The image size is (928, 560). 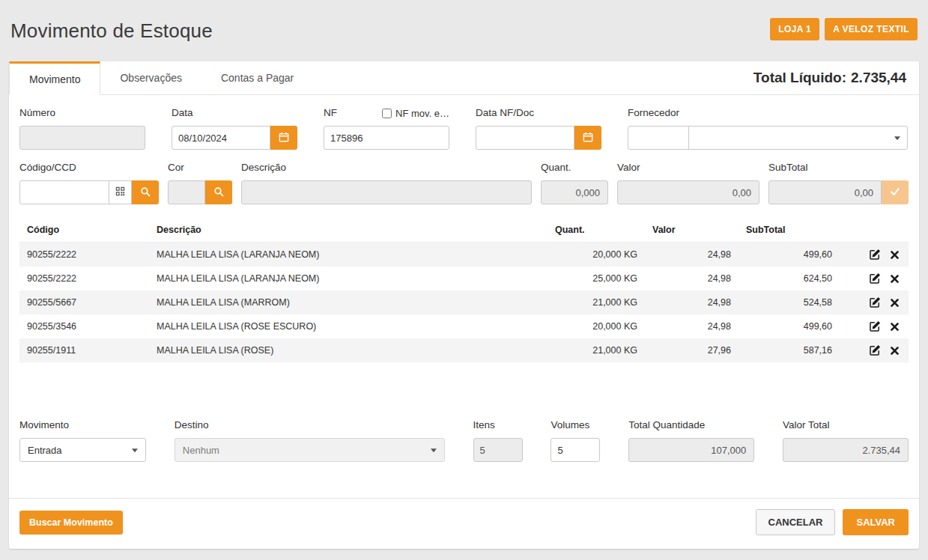 What do you see at coordinates (82, 440) in the screenshot?
I see `movimento-field-group: Movimento Entrada` at bounding box center [82, 440].